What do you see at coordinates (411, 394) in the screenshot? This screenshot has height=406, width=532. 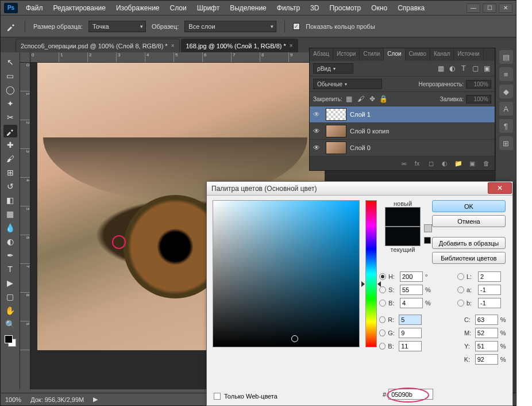 I see `hex-input` at bounding box center [411, 394].